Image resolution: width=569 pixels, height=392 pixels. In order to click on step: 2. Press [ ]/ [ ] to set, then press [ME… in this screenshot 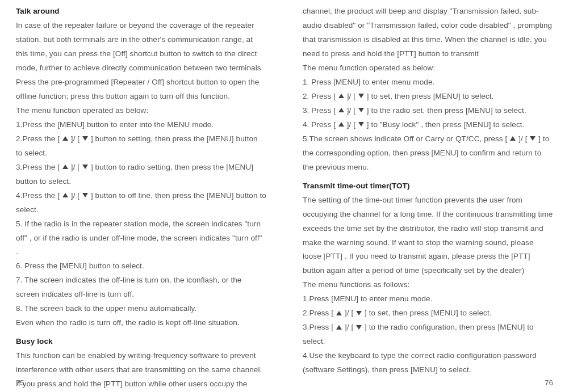, I will do `click(428, 96)`.